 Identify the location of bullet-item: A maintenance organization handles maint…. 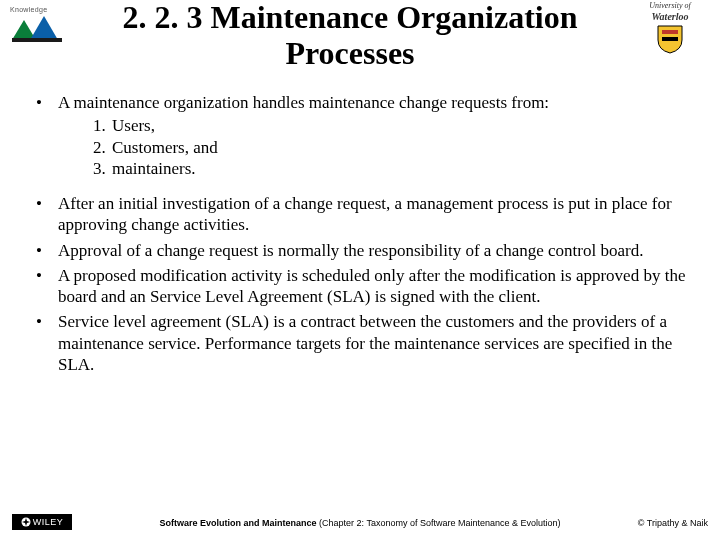
(360, 136).